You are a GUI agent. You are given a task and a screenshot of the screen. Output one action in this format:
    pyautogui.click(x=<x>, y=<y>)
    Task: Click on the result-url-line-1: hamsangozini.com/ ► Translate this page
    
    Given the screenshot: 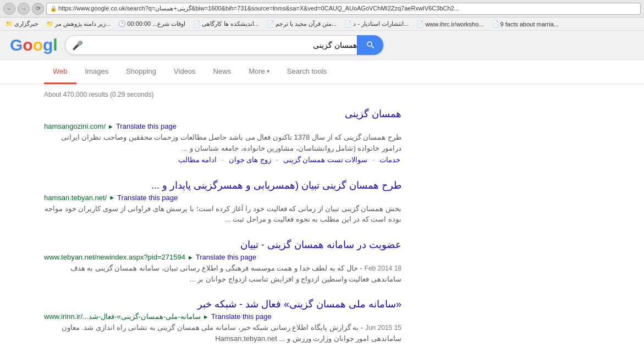 What is the action you would take?
    pyautogui.click(x=223, y=126)
    